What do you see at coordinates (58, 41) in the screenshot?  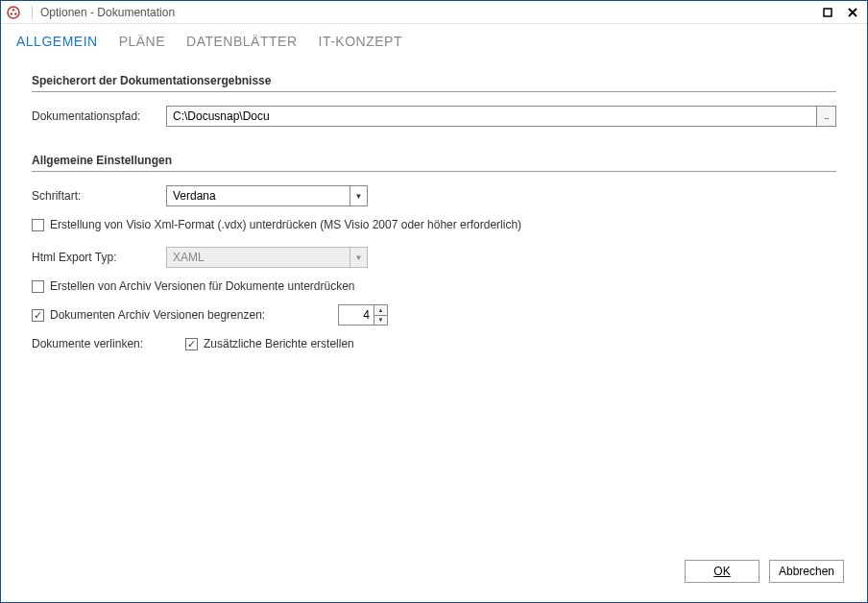 I see `tab-allgemein: ALLGEMEIN` at bounding box center [58, 41].